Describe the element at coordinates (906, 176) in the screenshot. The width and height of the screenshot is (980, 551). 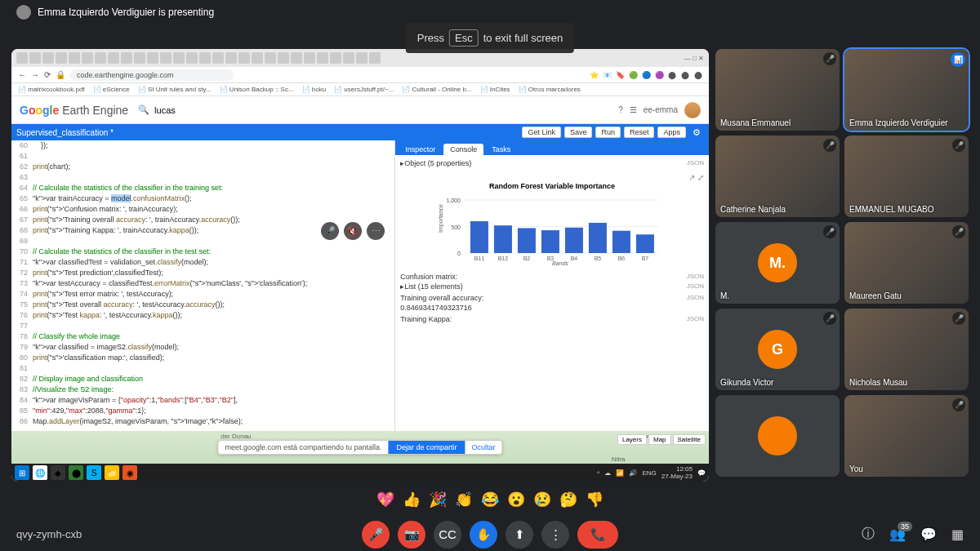
I see `participant-tile: EMMANUEL MUGABO🎤` at that location.